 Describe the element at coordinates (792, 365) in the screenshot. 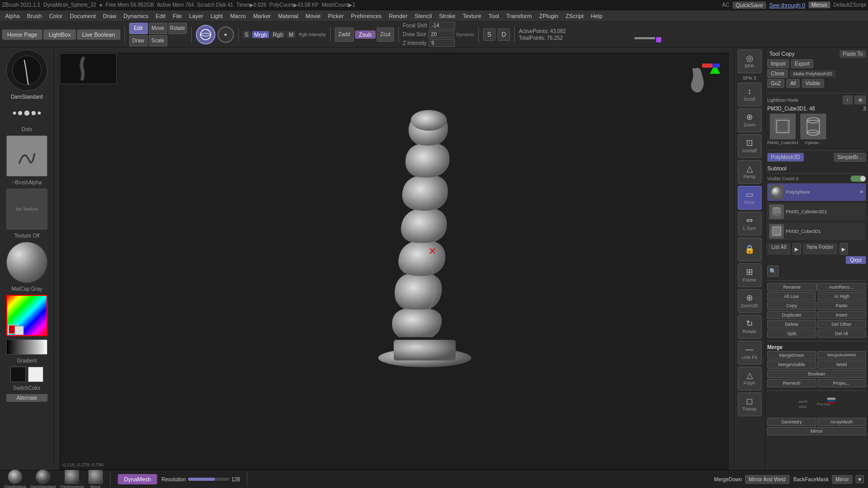

I see `merge-visible-button: MergeVisible` at that location.